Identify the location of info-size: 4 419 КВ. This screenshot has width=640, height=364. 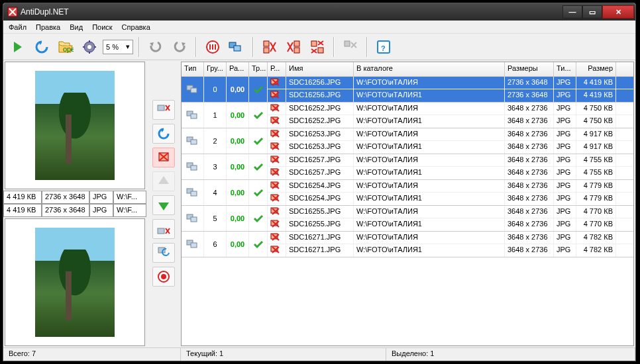
(23, 197).